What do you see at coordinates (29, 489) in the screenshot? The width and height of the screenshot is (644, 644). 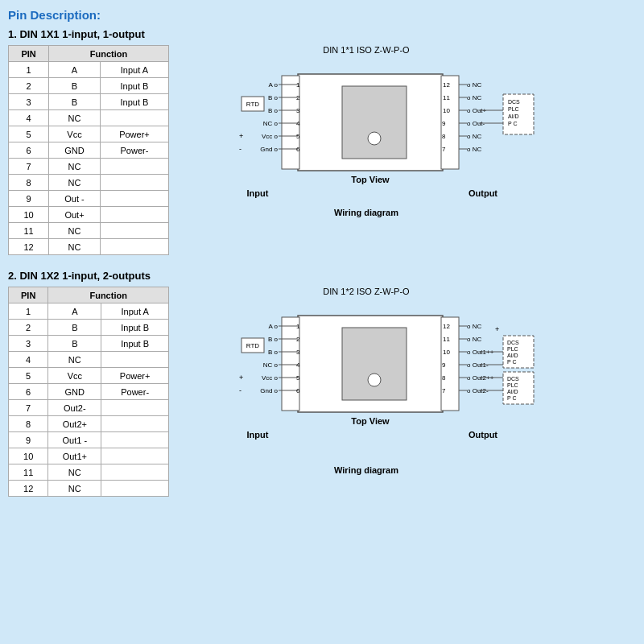 I see `table-cell: 12` at bounding box center [29, 489].